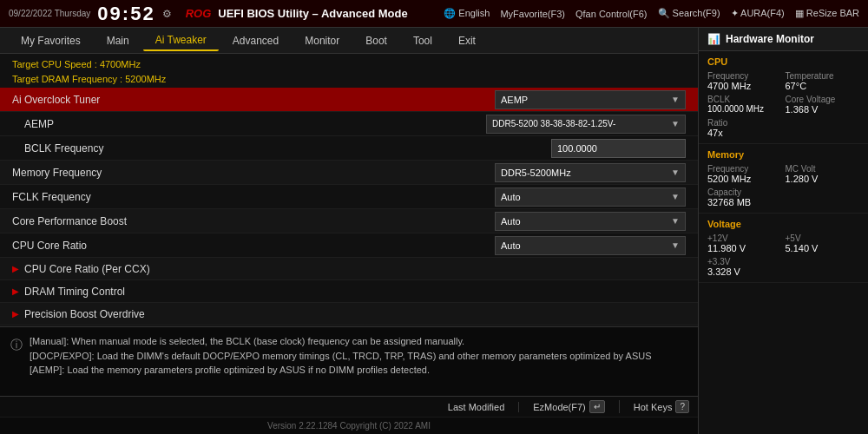  Describe the element at coordinates (823, 168) in the screenshot. I see `mem-mc-volt-label: MC Volt` at that location.